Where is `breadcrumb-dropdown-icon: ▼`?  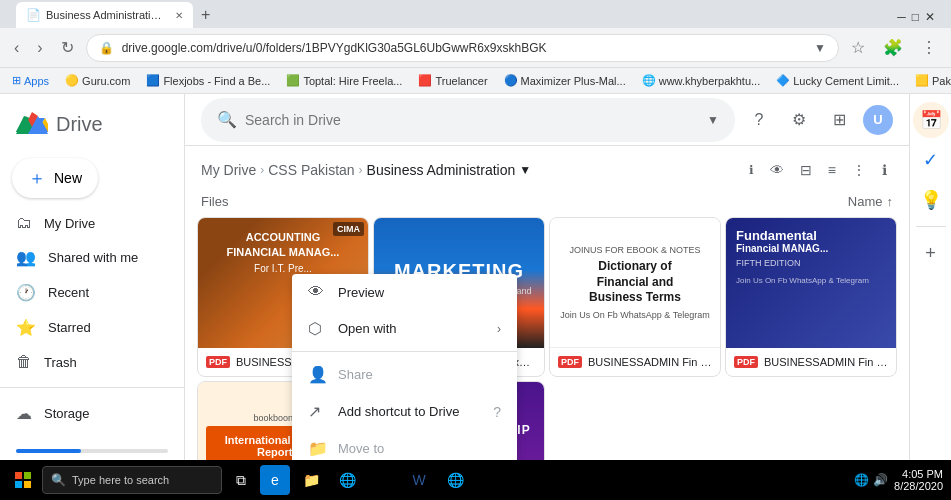 breadcrumb-dropdown-icon: ▼ is located at coordinates (525, 170).